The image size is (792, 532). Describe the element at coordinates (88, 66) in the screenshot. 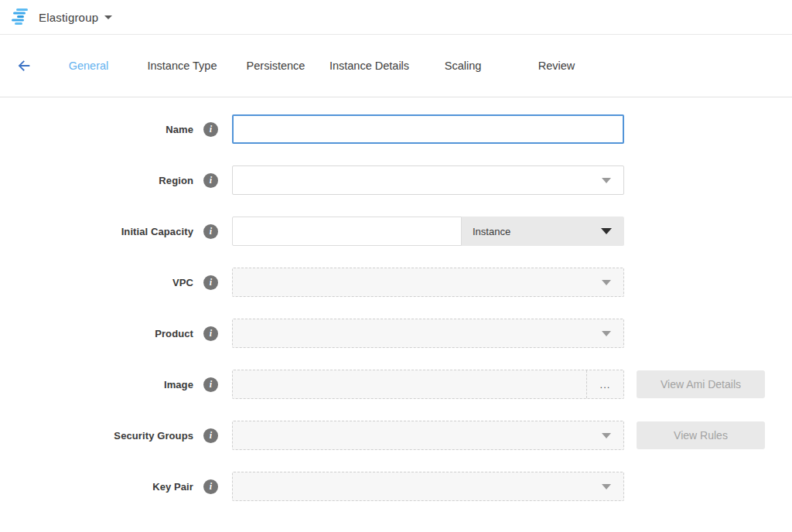

I see `tab-general: General` at that location.